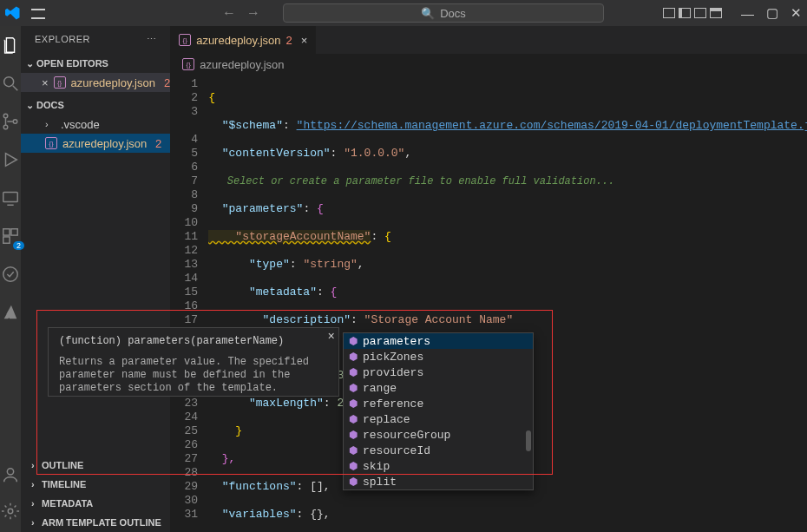 Image resolution: width=807 pixels, height=532 pixels. What do you see at coordinates (238, 40) in the screenshot?
I see `tab-filename: azuredeploy.json` at bounding box center [238, 40].